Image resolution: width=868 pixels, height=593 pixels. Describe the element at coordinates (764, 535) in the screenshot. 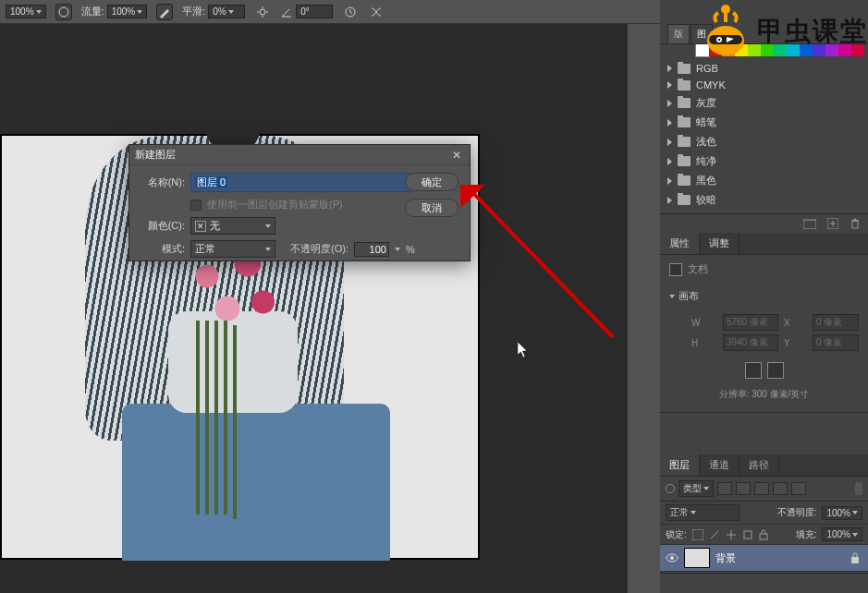

I see `lock-all-icon` at that location.